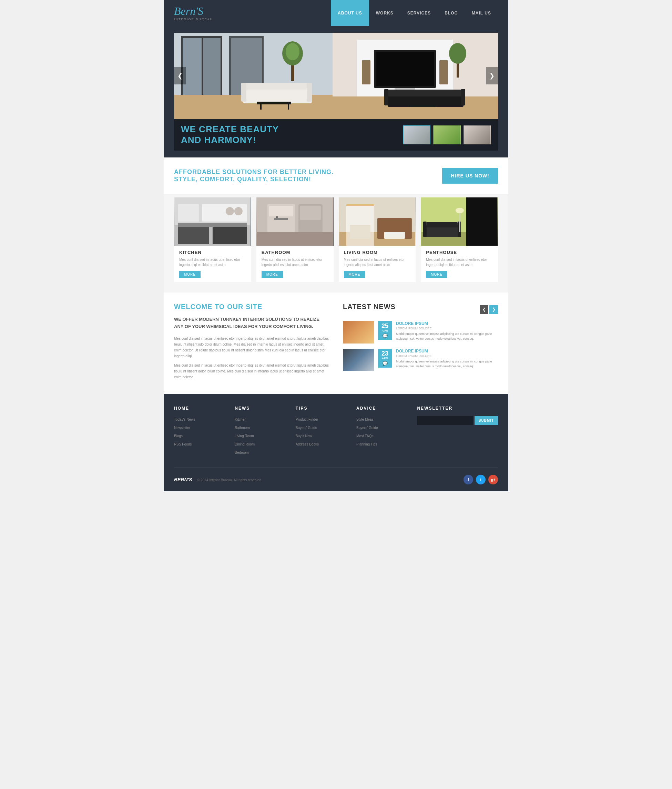 This screenshot has width=672, height=789. Describe the element at coordinates (377, 240) in the screenshot. I see `portfolio-card-living: LIVING ROOM Mes curil dia sed in lacus u…` at that location.